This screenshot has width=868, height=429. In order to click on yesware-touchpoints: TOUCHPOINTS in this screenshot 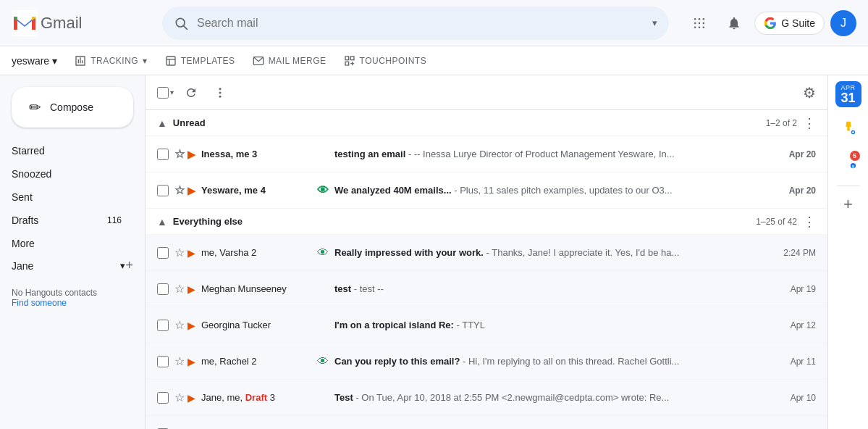, I will do `click(385, 61)`.